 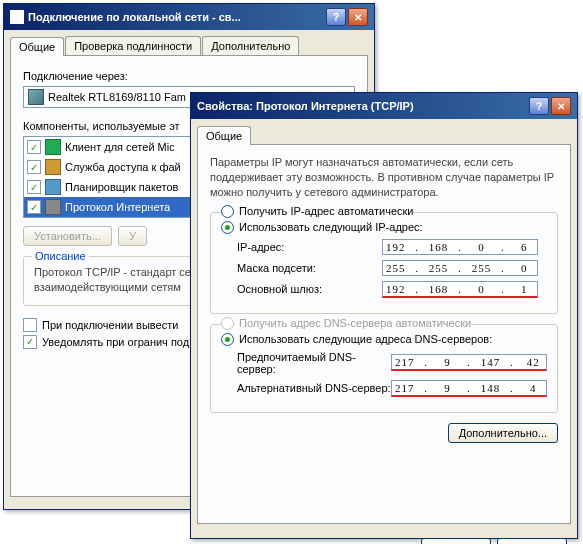 I want to click on dns2-label: Альтернативный DNS-сервер:, so click(x=306, y=388).